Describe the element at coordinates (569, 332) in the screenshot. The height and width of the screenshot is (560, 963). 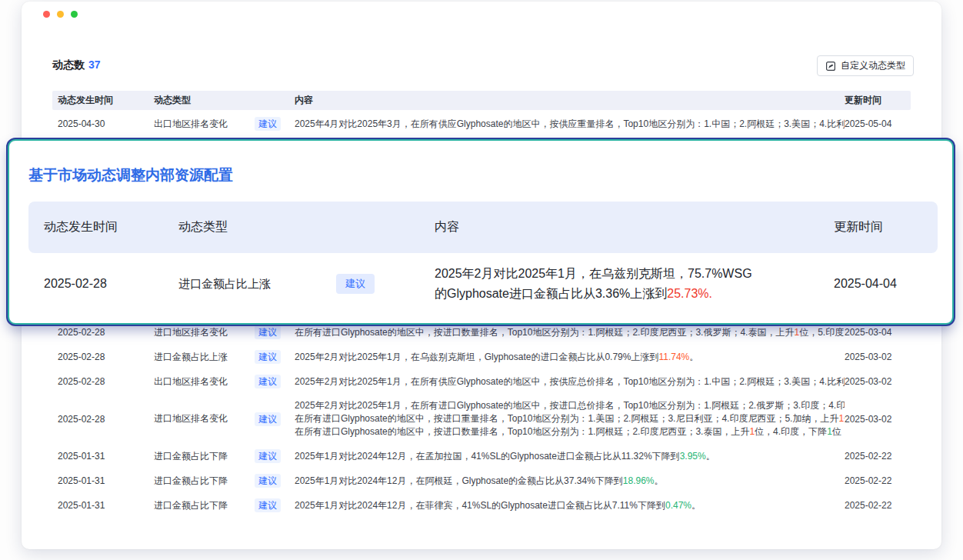
I see `row-content: 在所有进口Glyphosate的地区中，按进口数量排名，Top10地区分别为：1…` at that location.